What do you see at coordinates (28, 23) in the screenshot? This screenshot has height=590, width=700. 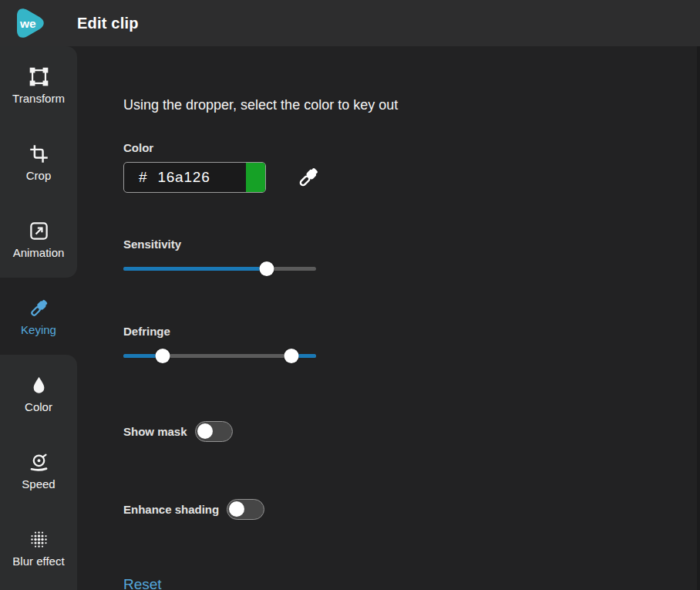 I see `logo-text: we` at bounding box center [28, 23].